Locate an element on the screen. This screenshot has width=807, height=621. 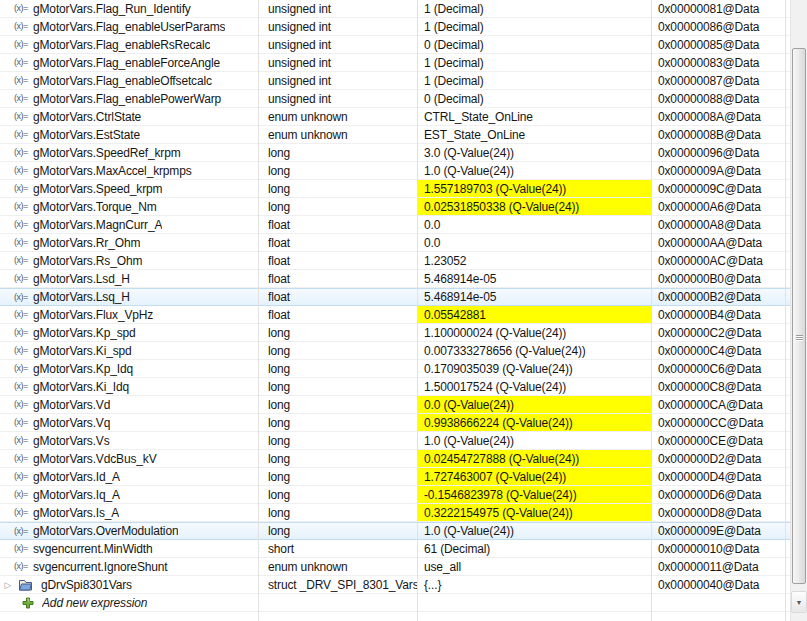
expression-name: gMotorVars.MagnCurr_A is located at coordinates (98, 225).